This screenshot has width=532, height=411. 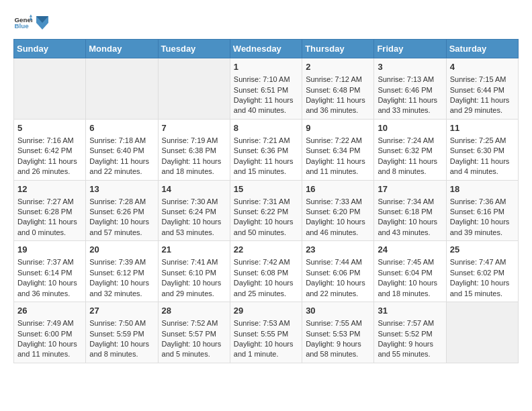 What do you see at coordinates (410, 344) in the screenshot?
I see `day-content: Daylight: 9 hours` at bounding box center [410, 344].